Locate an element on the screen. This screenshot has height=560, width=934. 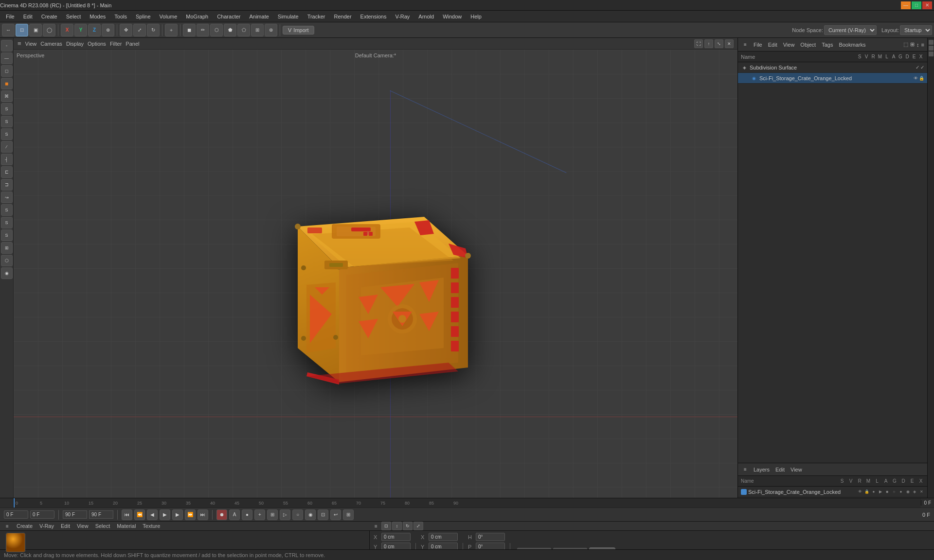
transport-auto: A is located at coordinates (234, 515).